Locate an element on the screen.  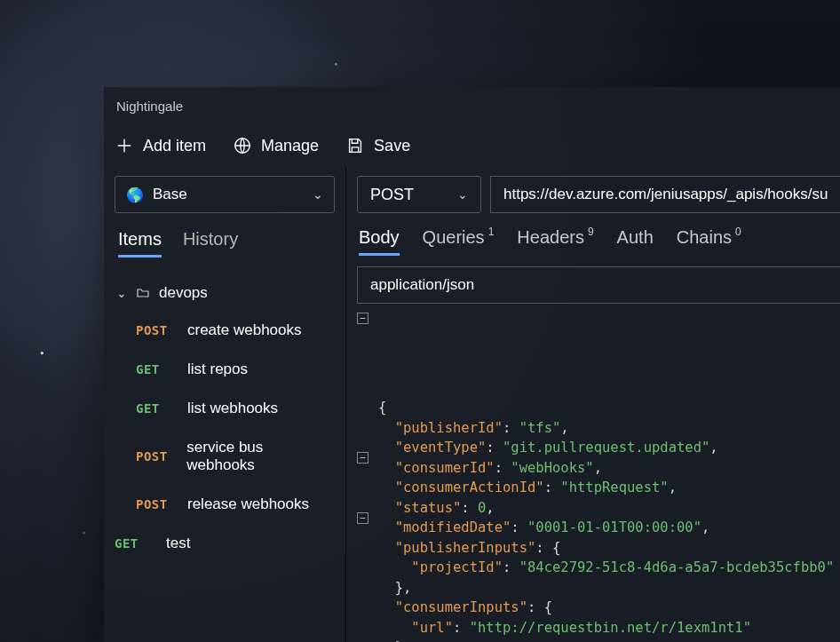
sidebar-tabs: Items History is located at coordinates (225, 241).